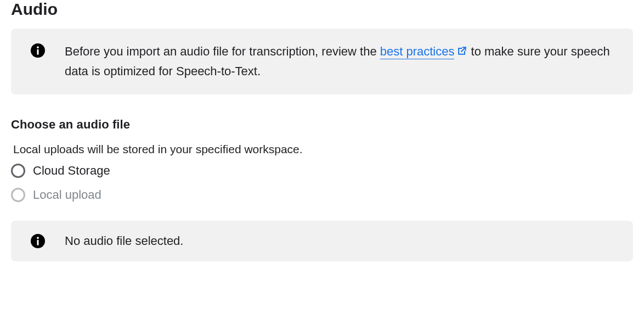 The width and height of the screenshot is (644, 313). I want to click on file-status-text: No audio file selected., so click(124, 241).